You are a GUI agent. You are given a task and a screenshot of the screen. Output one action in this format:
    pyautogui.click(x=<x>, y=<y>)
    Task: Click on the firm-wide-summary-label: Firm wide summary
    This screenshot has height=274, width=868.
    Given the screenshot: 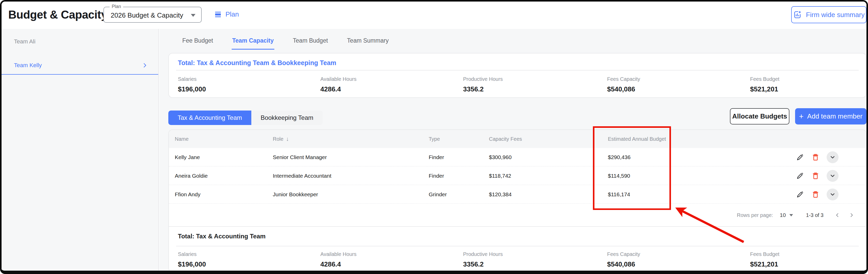 What is the action you would take?
    pyautogui.click(x=835, y=15)
    